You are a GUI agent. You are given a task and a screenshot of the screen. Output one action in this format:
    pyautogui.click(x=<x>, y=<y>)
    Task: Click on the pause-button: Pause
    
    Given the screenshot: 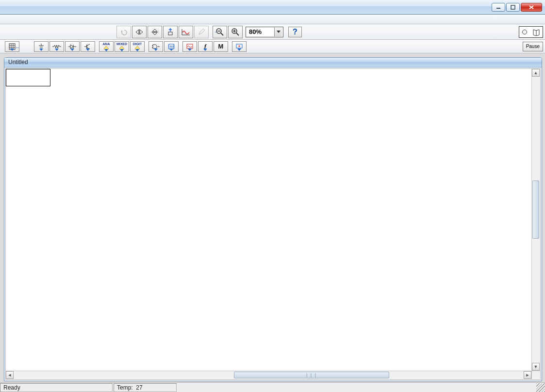 What is the action you would take?
    pyautogui.click(x=533, y=47)
    